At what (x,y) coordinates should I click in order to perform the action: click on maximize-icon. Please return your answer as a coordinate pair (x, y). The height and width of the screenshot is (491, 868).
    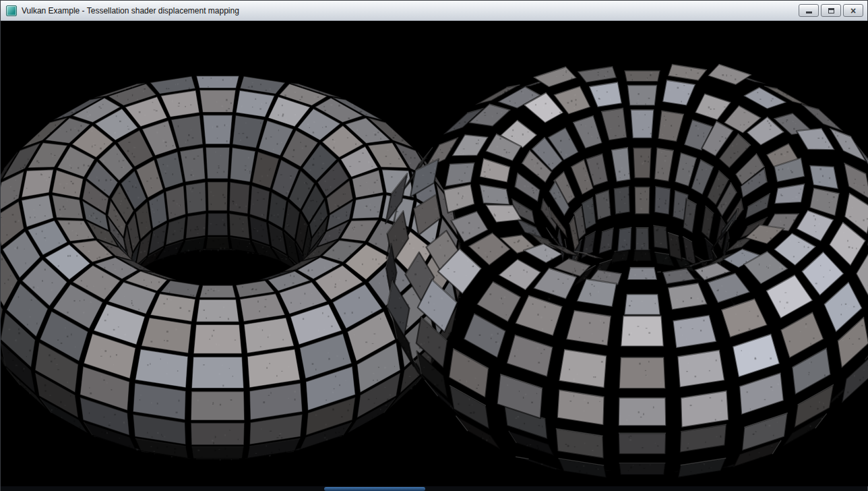
    Looking at the image, I should click on (832, 11).